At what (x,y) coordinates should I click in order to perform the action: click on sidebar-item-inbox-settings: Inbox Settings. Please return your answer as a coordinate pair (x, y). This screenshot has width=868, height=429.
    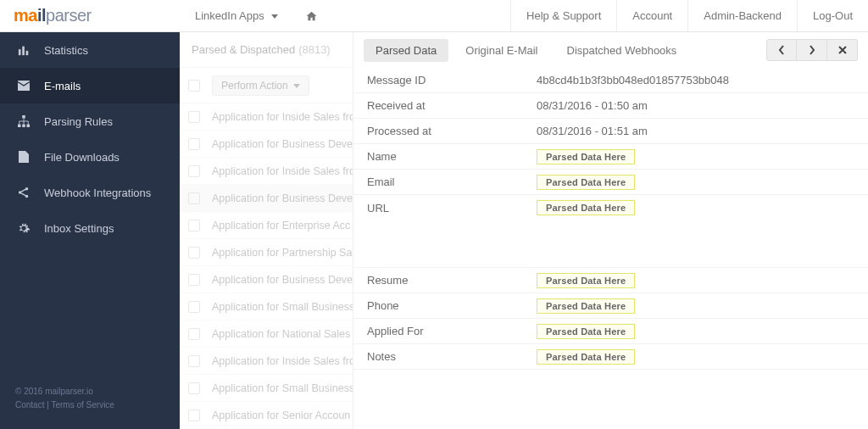
    Looking at the image, I should click on (90, 228).